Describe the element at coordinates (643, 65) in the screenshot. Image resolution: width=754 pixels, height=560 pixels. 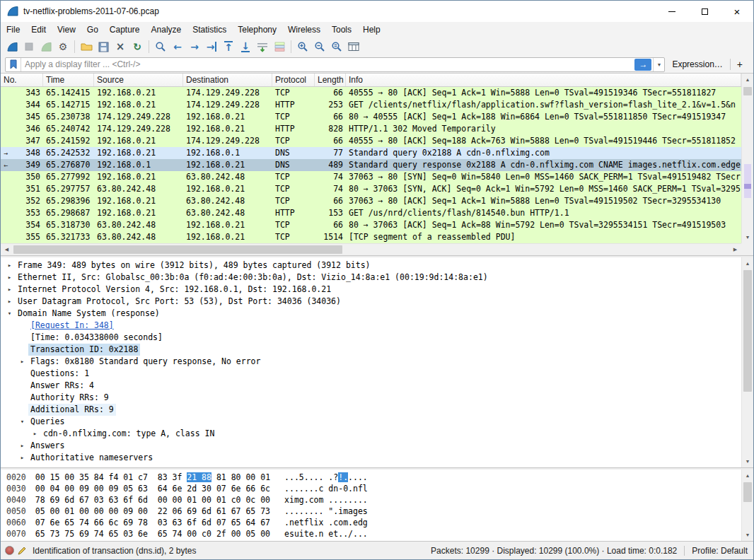
I see `apply-filter-button: →` at that location.